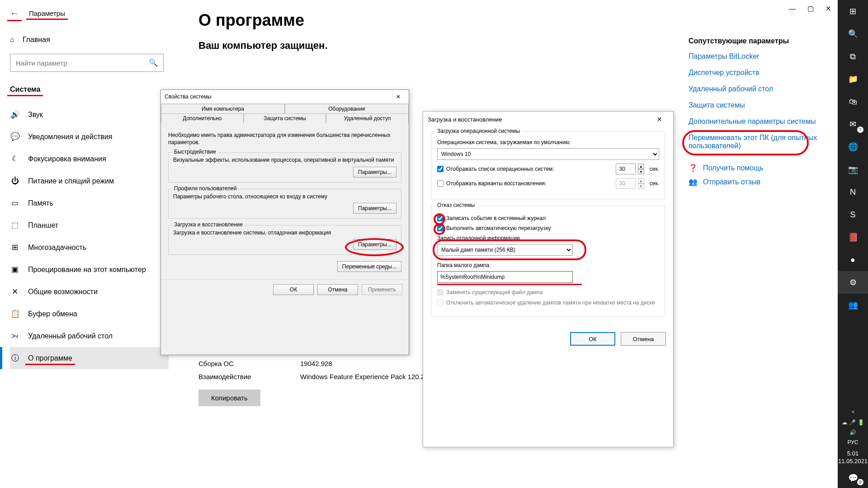  I want to click on related-link-1: Диспетчер устройств, so click(754, 73).